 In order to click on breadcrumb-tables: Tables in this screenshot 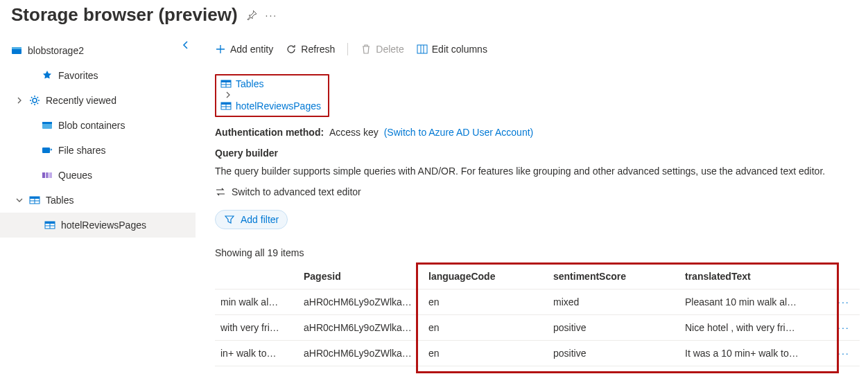, I will do `click(270, 84)`.